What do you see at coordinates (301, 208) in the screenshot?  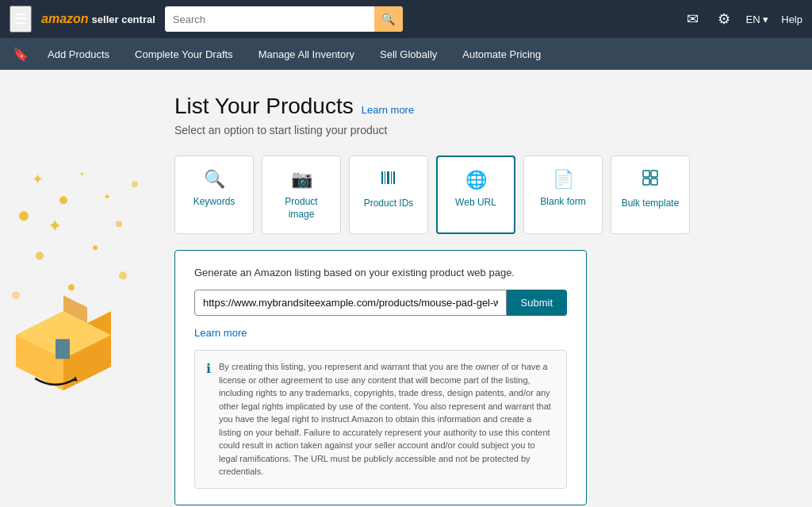 I see `product-image-label: Product image` at bounding box center [301, 208].